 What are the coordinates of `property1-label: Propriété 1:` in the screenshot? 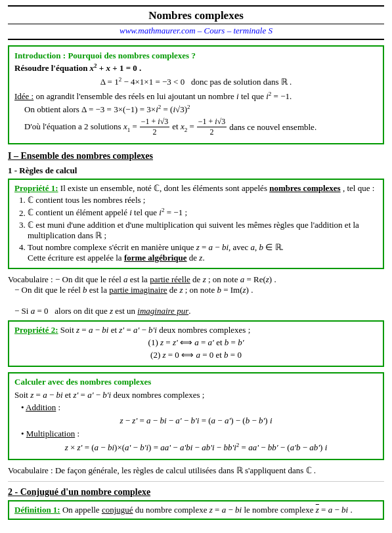 It's located at (37, 188).